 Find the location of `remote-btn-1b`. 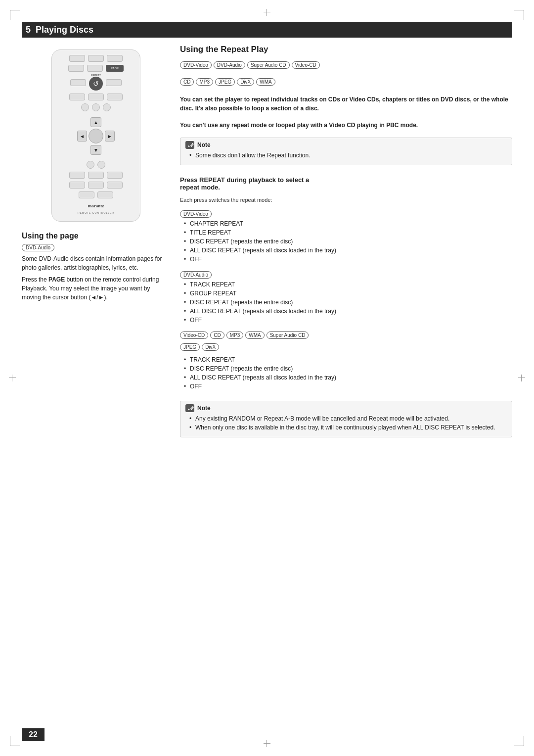

remote-btn-1b is located at coordinates (96, 58).